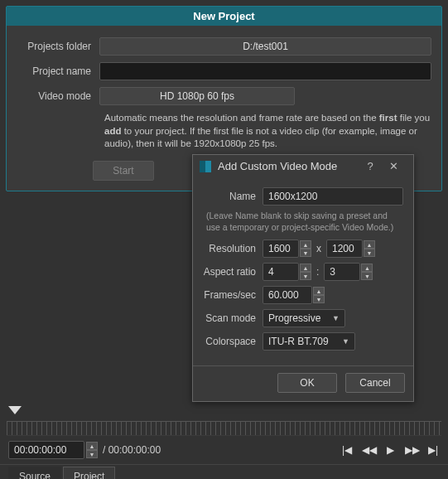 The width and height of the screenshot is (448, 479). What do you see at coordinates (369, 253) in the screenshot?
I see `res-height-down: ▼` at bounding box center [369, 253].